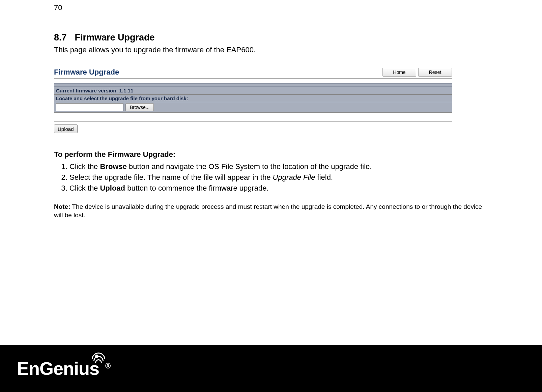  What do you see at coordinates (253, 73) in the screenshot?
I see `panel-header: Firmware Upgrade Home Reset` at bounding box center [253, 73].